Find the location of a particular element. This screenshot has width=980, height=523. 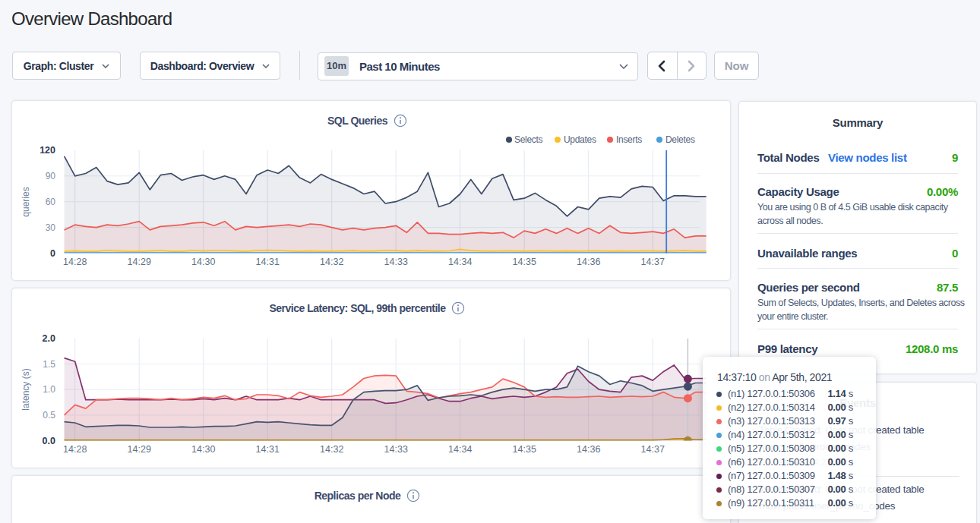

svg-text: queries is located at coordinates (26, 202).